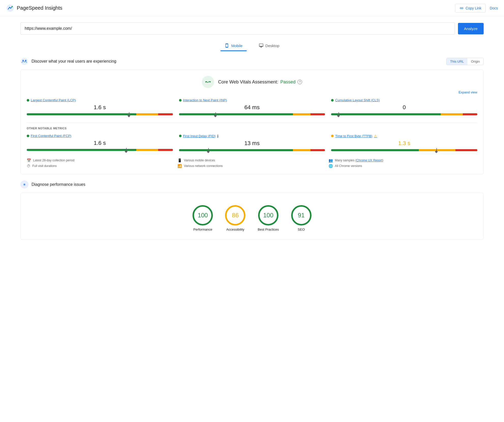 The height and width of the screenshot is (422, 504). Describe the element at coordinates (260, 82) in the screenshot. I see `cwv-title-area: Core Web Vitals Assessment: Passed ?` at that location.